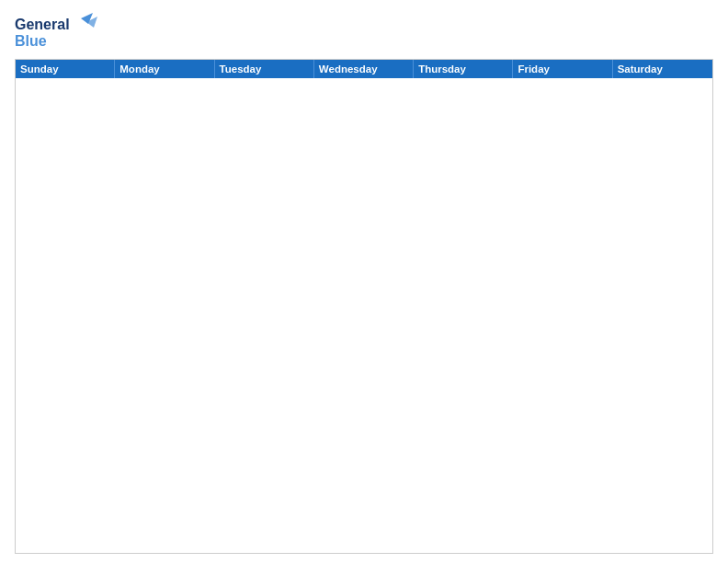  I want to click on header-day-thursday: Thursday, so click(463, 69).